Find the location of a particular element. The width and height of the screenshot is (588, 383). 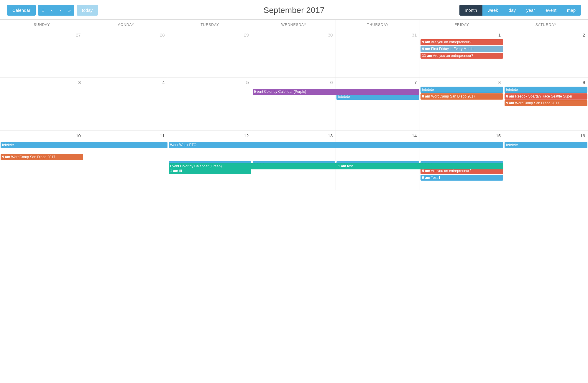

event-tetetete-fri15: tetetete is located at coordinates (462, 164).